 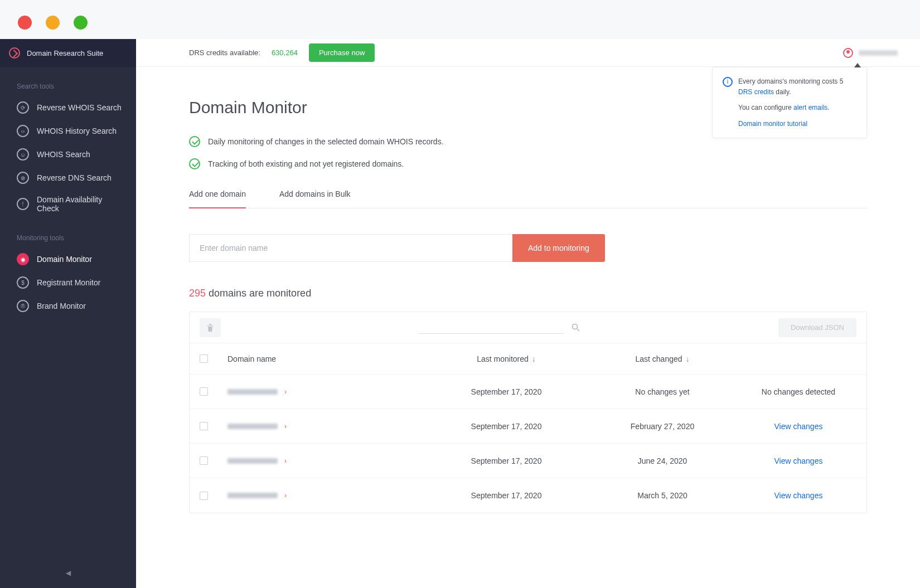 I want to click on add-to-monitoring-button: Add to monitoring, so click(x=559, y=248).